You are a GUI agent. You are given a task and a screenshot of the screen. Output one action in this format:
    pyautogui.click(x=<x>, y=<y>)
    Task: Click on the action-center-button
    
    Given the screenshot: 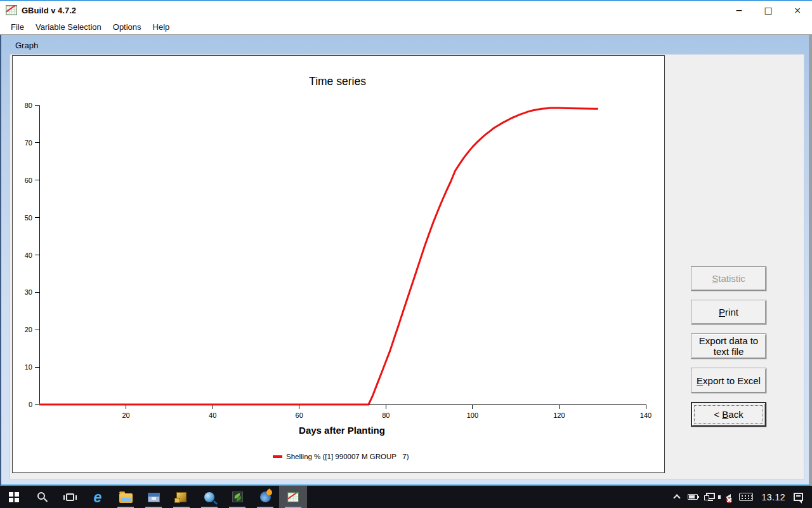 What is the action you would take?
    pyautogui.click(x=798, y=497)
    